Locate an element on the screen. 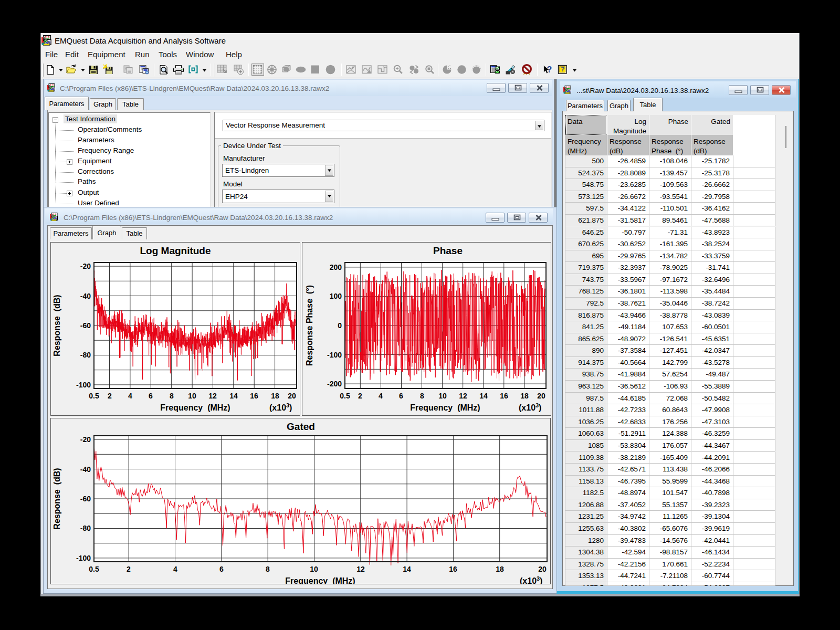  svg-text: 200 is located at coordinates (336, 267).